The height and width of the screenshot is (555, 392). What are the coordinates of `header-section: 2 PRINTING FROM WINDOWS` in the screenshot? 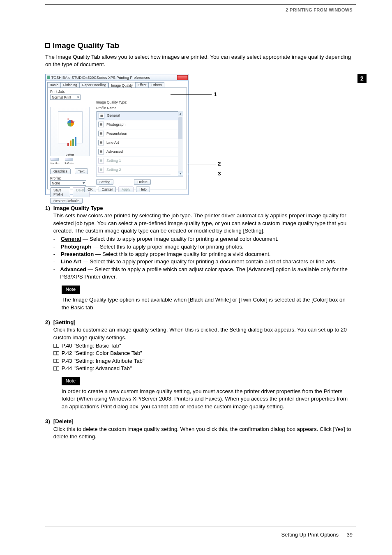 It's located at (319, 10).